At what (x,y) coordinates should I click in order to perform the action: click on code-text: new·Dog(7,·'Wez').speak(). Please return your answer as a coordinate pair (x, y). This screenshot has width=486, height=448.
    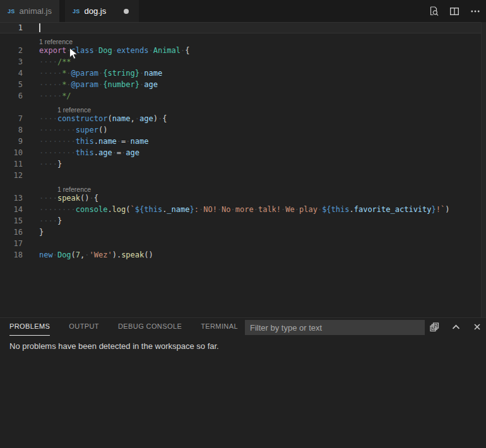
    Looking at the image, I should click on (88, 255).